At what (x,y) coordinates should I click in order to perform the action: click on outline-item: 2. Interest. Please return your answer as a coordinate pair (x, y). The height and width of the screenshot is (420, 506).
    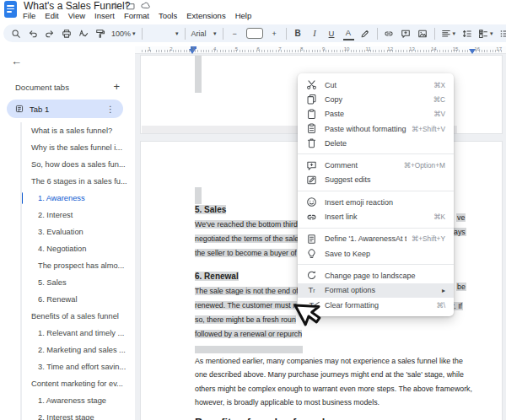
    Looking at the image, I should click on (77, 215).